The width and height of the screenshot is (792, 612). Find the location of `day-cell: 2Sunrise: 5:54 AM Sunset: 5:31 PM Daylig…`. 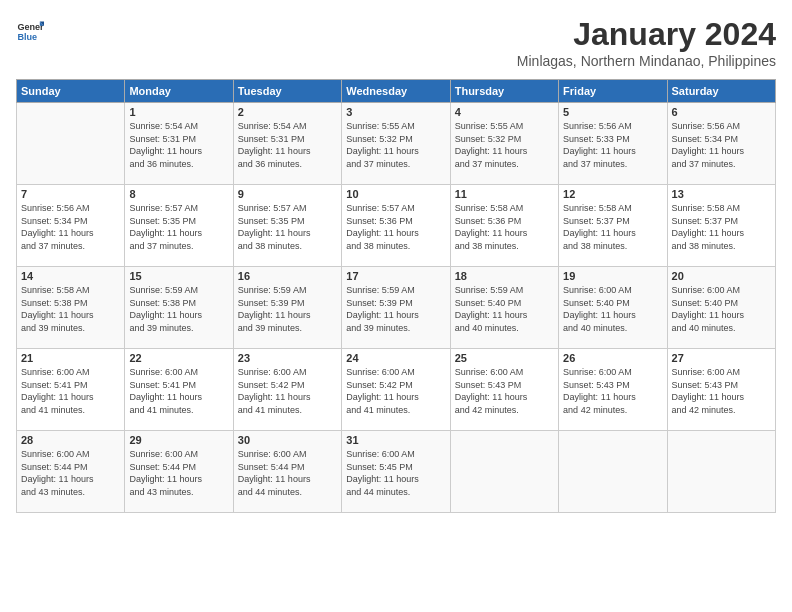

day-cell: 2Sunrise: 5:54 AM Sunset: 5:31 PM Daylig… is located at coordinates (287, 144).